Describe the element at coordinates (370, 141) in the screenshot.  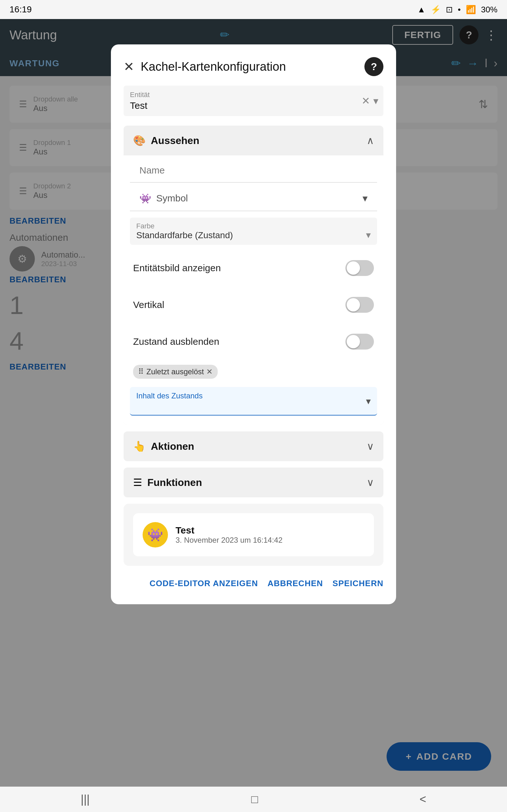
I see `aussehen-chevron: ∧` at that location.